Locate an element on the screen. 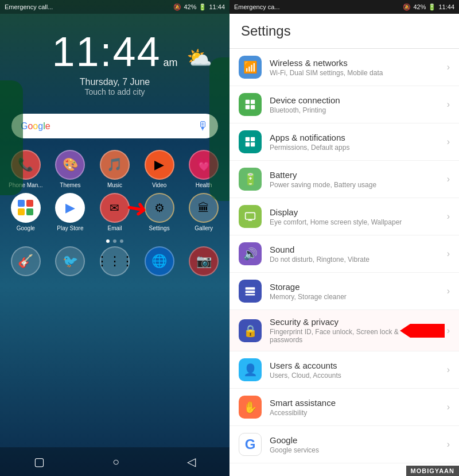 This screenshot has height=476, width=459. red-arrow-container is located at coordinates (422, 331).